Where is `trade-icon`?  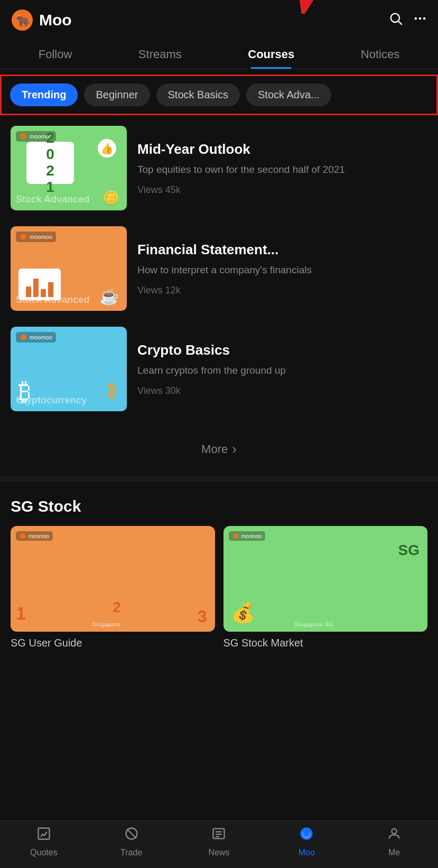 trade-icon is located at coordinates (132, 835).